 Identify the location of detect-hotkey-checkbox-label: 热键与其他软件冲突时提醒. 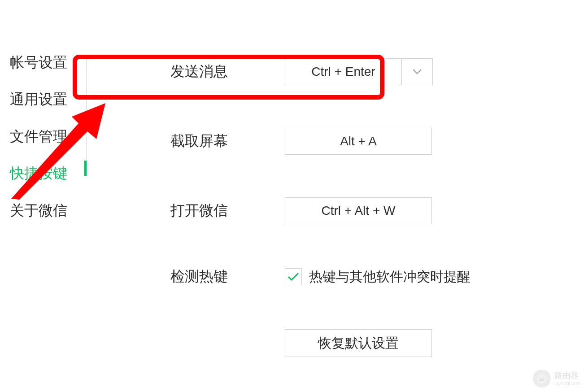
(390, 277).